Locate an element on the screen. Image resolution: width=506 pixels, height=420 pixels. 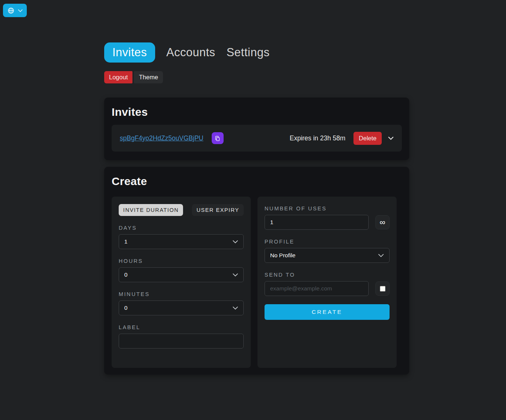
infinity-icon: ∞ is located at coordinates (382, 222).